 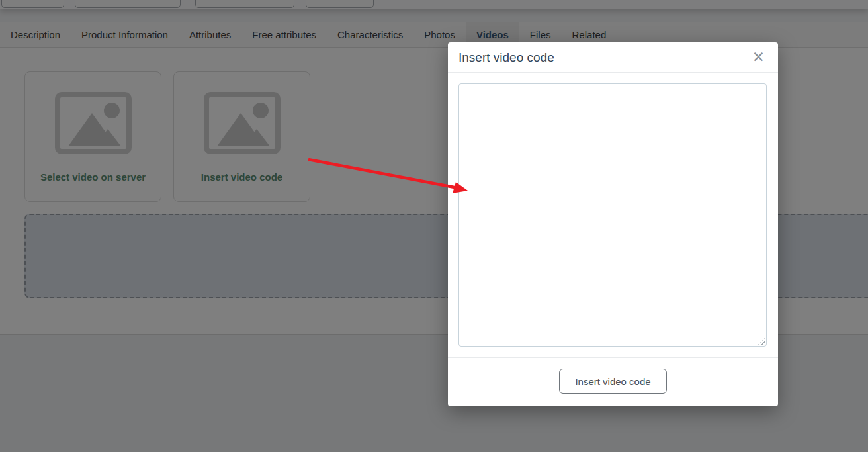 I want to click on close-icon: ✕, so click(x=758, y=57).